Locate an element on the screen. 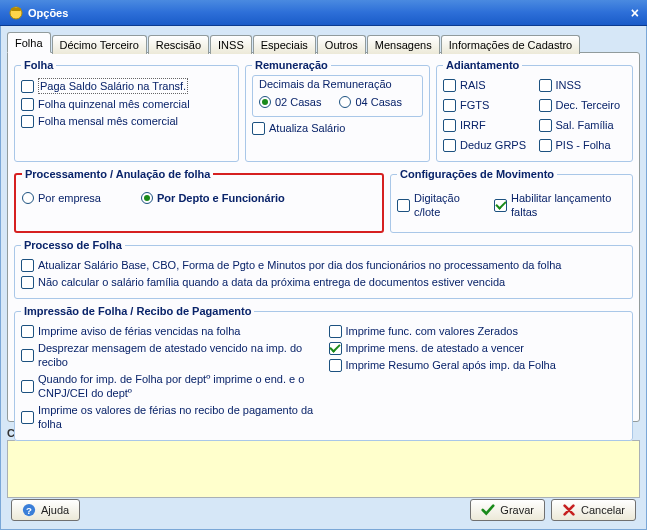  chk-imprime-end-cnpj-depto: Quando for imp. de Folha por deptº impri… is located at coordinates (170, 386).